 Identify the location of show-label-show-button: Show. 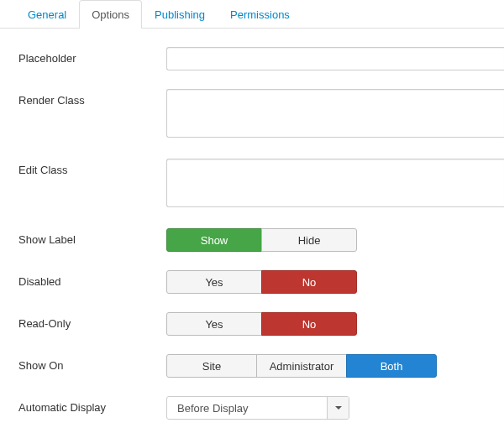
(214, 240).